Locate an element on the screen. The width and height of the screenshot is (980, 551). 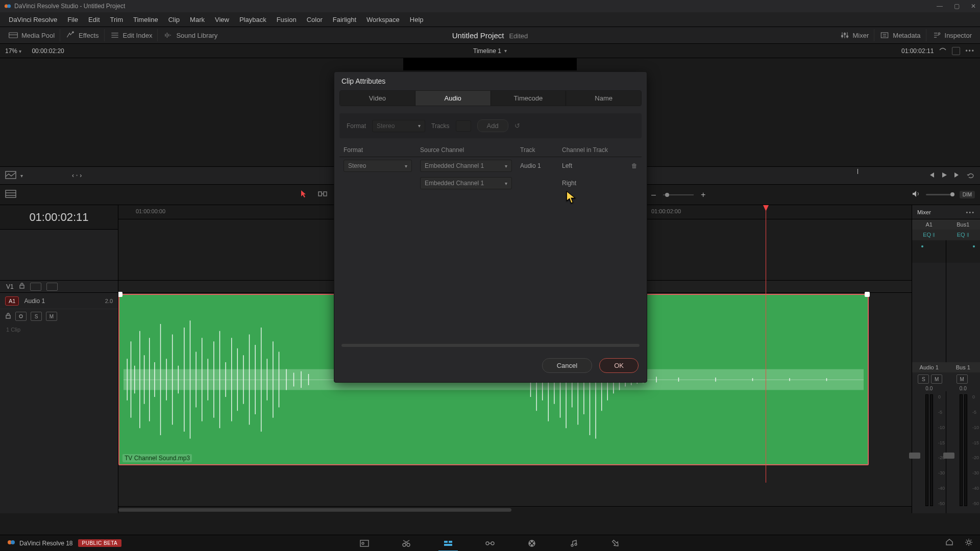
delete-row-button: 🗑 is located at coordinates (634, 166).